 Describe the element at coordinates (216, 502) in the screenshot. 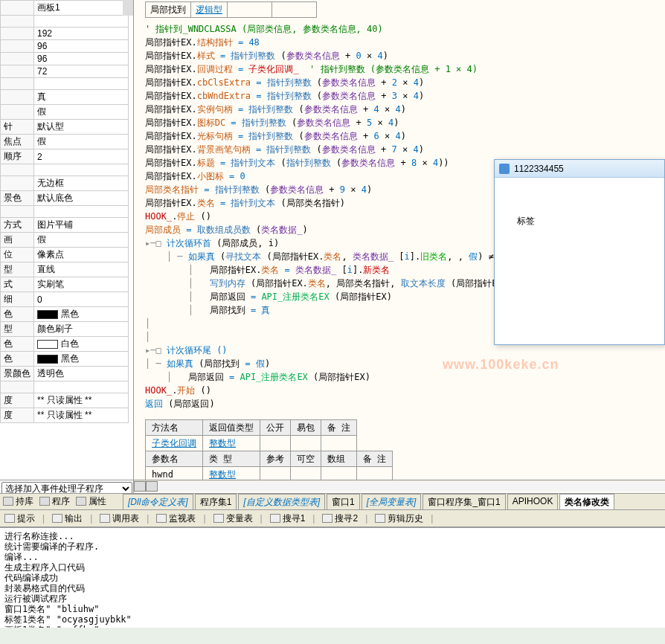

I see `module-tab: 程序集1` at that location.